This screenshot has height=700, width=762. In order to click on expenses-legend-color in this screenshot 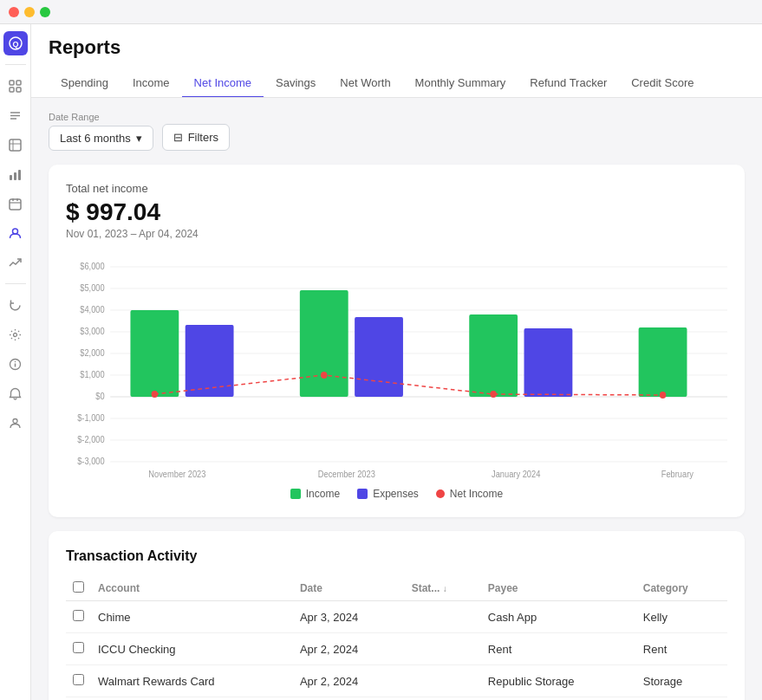, I will do `click(362, 494)`.